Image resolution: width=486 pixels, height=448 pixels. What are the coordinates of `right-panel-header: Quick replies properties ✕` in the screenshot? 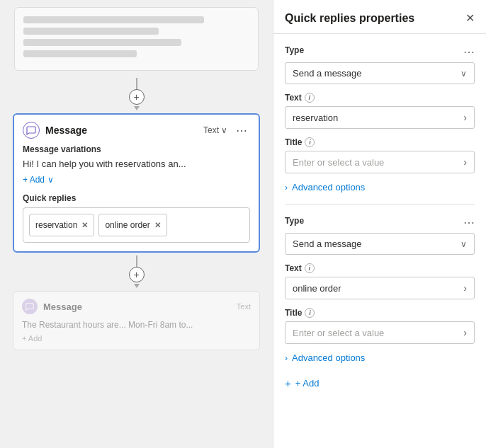 It's located at (380, 17).